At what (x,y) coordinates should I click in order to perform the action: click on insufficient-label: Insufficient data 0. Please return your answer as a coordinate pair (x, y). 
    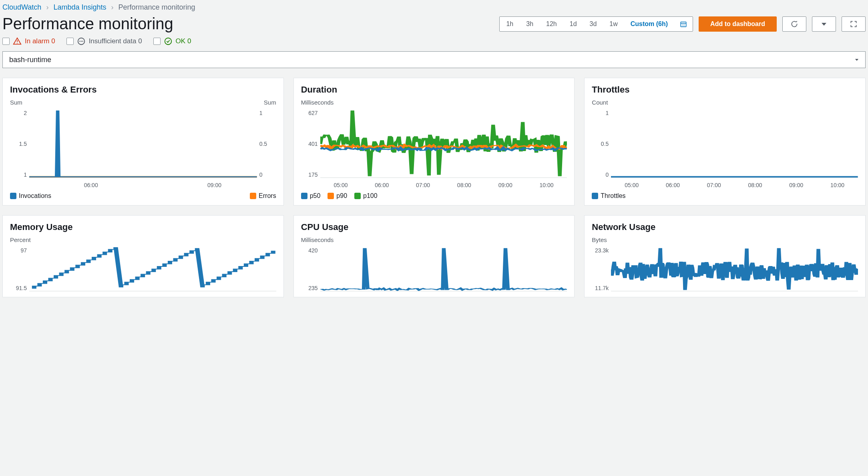
    Looking at the image, I should click on (115, 41).